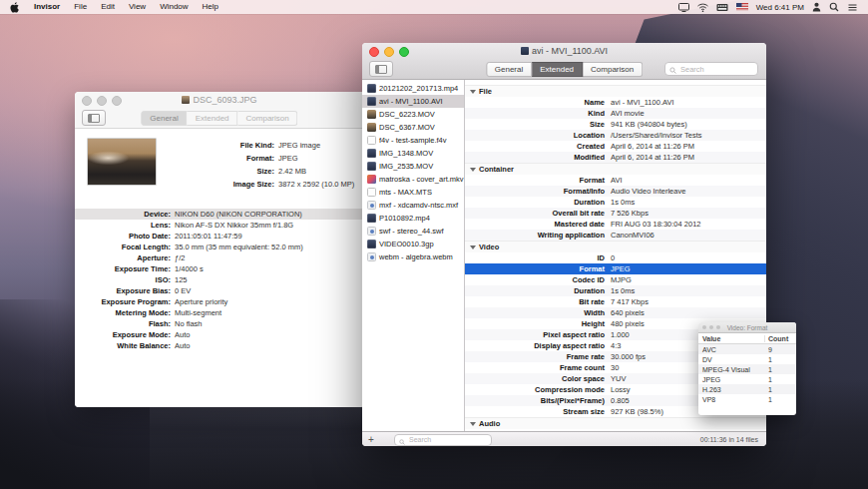  I want to click on menu-item-edit: Edit, so click(108, 7).